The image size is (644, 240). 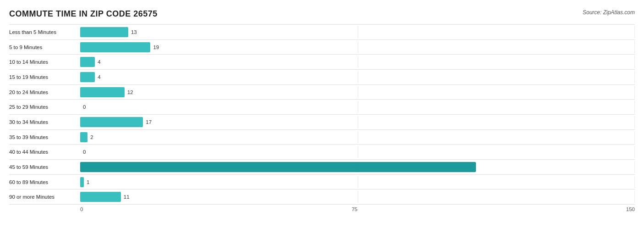 What do you see at coordinates (92, 137) in the screenshot?
I see `bar-value: 2` at bounding box center [92, 137].